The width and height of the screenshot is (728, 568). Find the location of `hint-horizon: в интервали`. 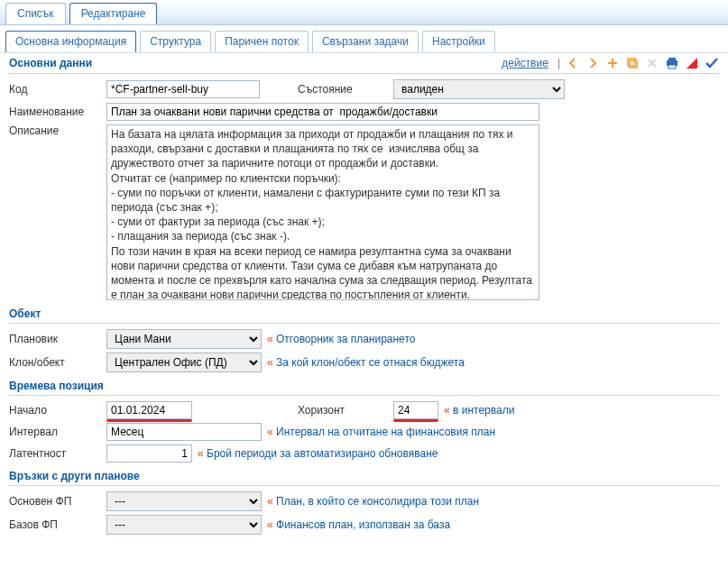

hint-horizon: в интервали is located at coordinates (479, 410).